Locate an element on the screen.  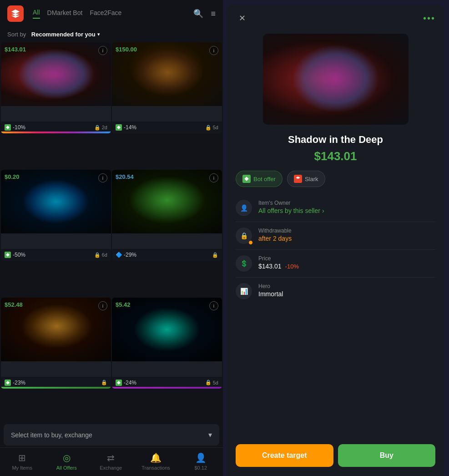
app-logo is located at coordinates (15, 14).